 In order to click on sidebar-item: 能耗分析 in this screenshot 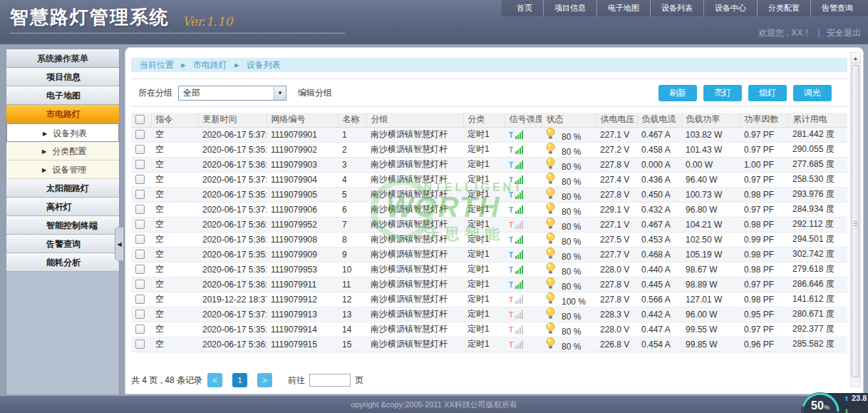, I will do `click(63, 262)`.